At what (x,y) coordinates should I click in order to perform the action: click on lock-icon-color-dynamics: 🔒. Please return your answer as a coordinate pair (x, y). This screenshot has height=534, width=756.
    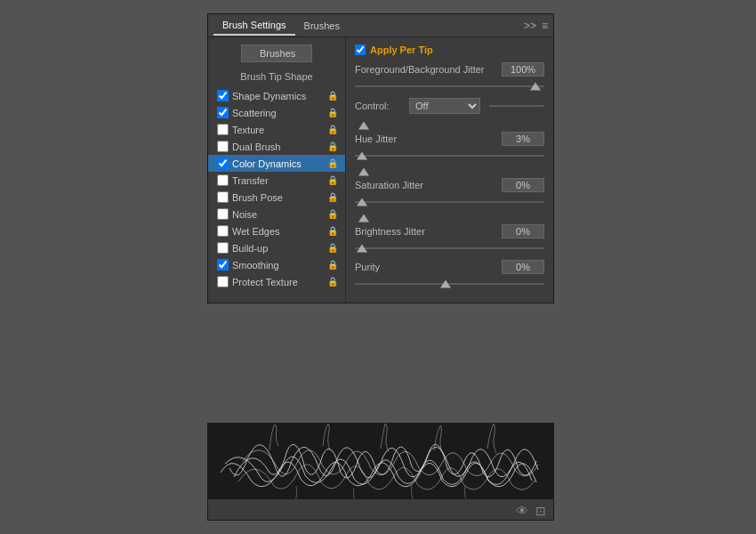
    Looking at the image, I should click on (333, 164).